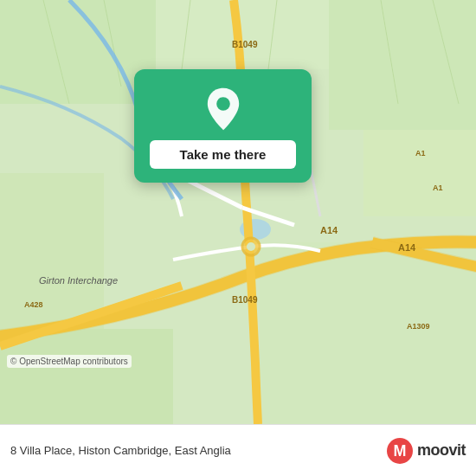 Image resolution: width=476 pixels, height=476 pixels. Describe the element at coordinates (121, 450) in the screenshot. I see `address-text: 8 Villa Place, Histon Cambridge, East An…` at that location.